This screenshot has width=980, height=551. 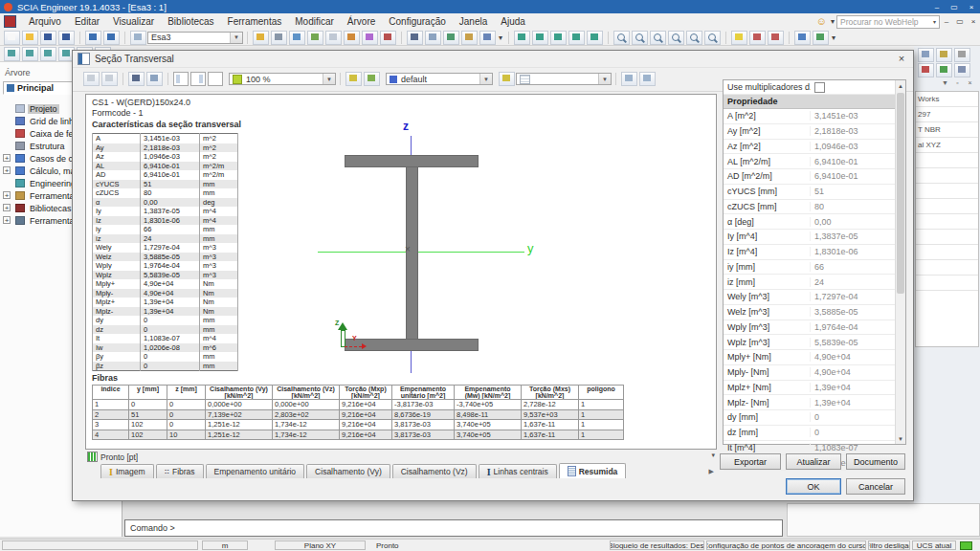 I want to click on property-value: 51, so click(x=817, y=191).